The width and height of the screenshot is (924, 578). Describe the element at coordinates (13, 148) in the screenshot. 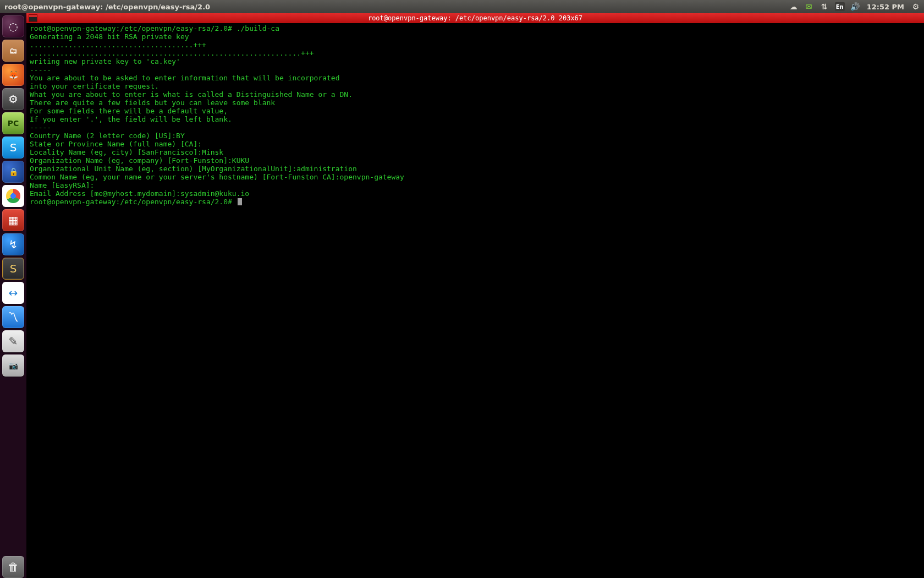

I see `launcher-skype: S` at that location.